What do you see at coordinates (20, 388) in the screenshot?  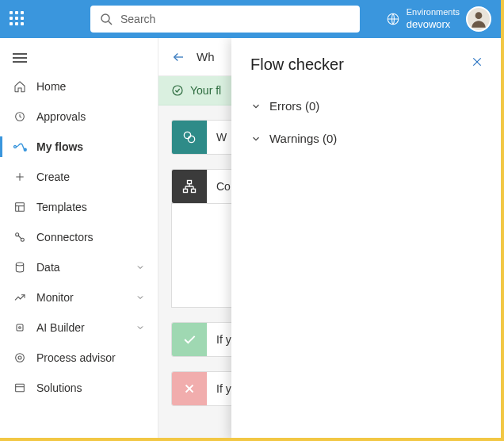 I see `solutions-icon` at bounding box center [20, 388].